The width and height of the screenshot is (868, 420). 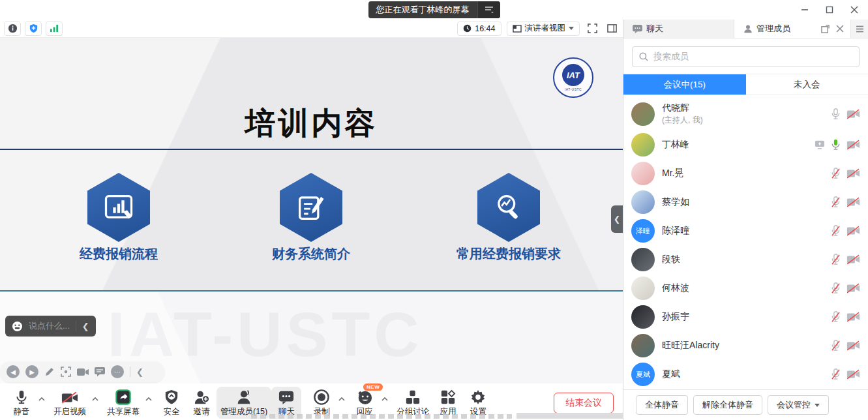 I want to click on tab-in-meeting: 会议中(15), so click(x=685, y=85).